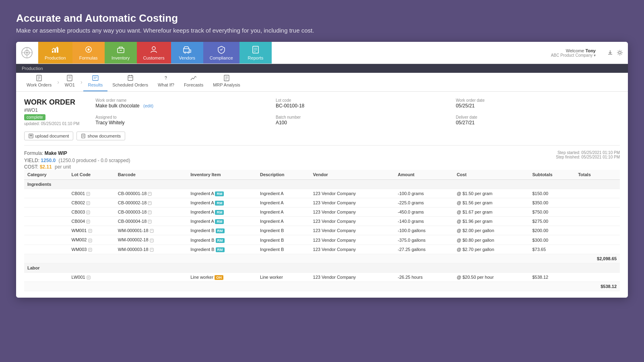 The image size is (644, 362). What do you see at coordinates (166, 82) in the screenshot?
I see `sub-nav-what-if: What If?` at bounding box center [166, 82].